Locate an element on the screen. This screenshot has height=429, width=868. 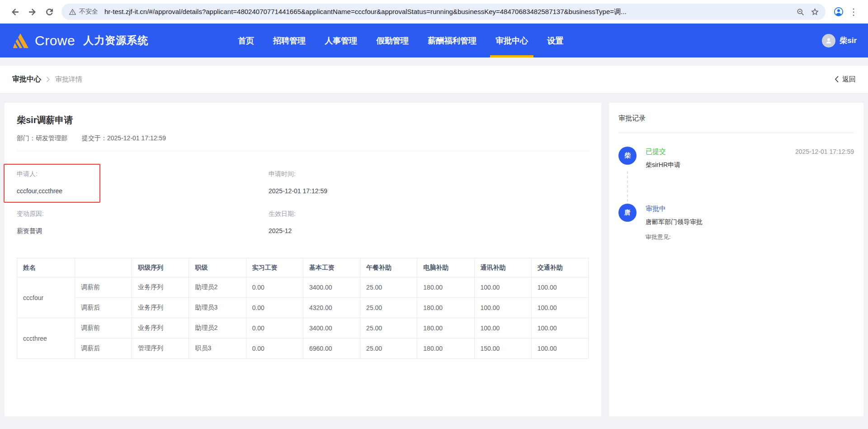
col-telecom-subsidy: 通讯补助 is located at coordinates (503, 268).